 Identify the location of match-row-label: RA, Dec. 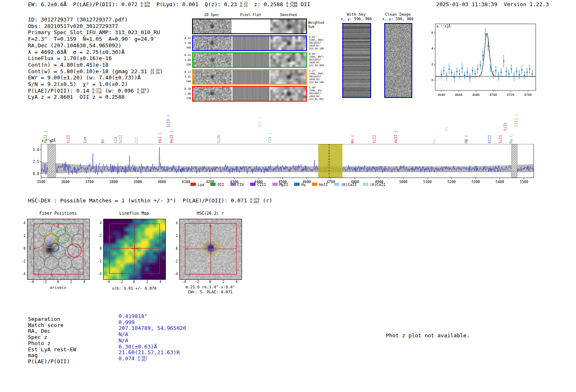
(52, 332).